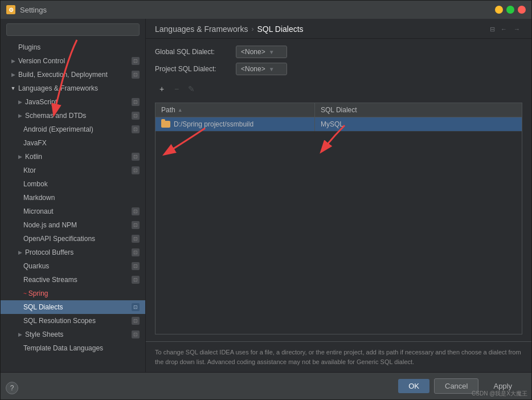 This screenshot has height=400, width=532. I want to click on sidebar-item-spring: ~ Spring, so click(73, 293).